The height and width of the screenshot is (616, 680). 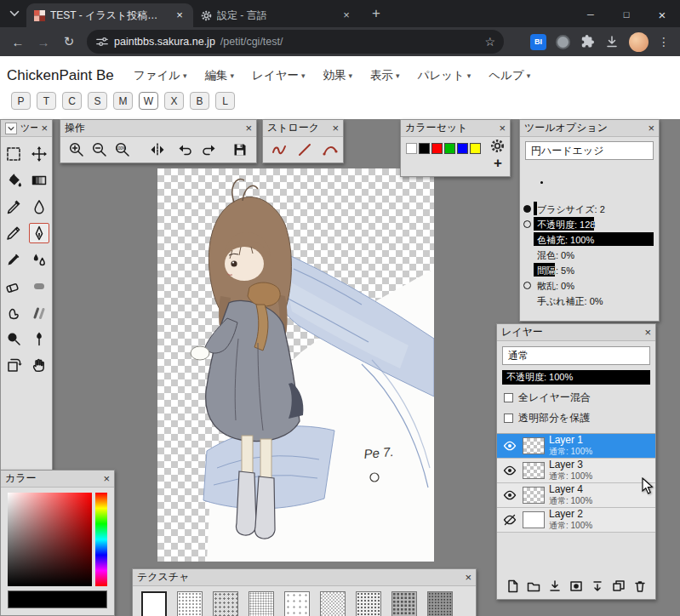 What do you see at coordinates (14, 312) in the screenshot?
I see `tool-smudge` at bounding box center [14, 312].